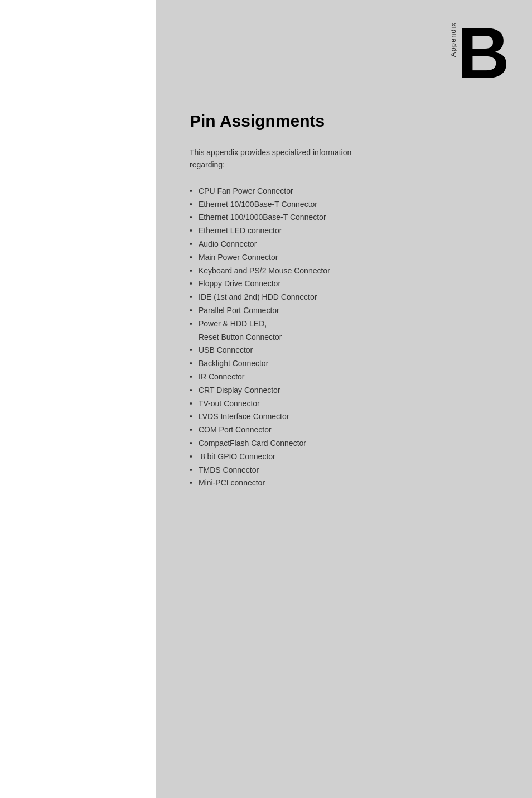  I want to click on list-item: IDE (1st and 2nd) HDD Connector, so click(344, 297).